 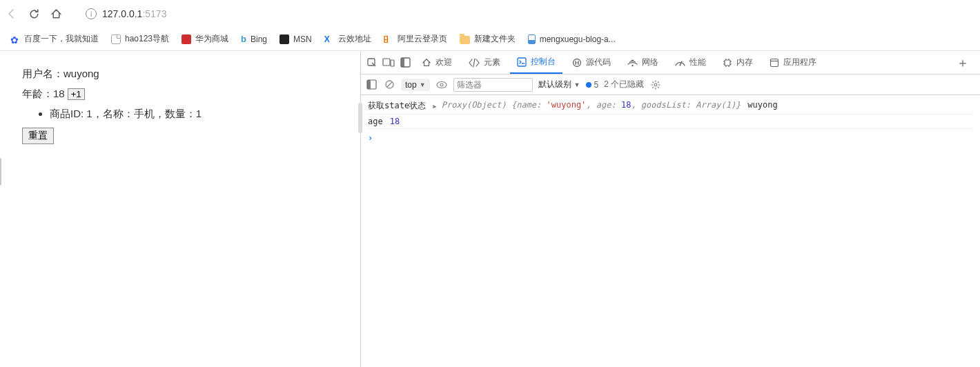 What do you see at coordinates (348, 39) in the screenshot?
I see `bookmark-yunxiao: X云效地址` at bounding box center [348, 39].